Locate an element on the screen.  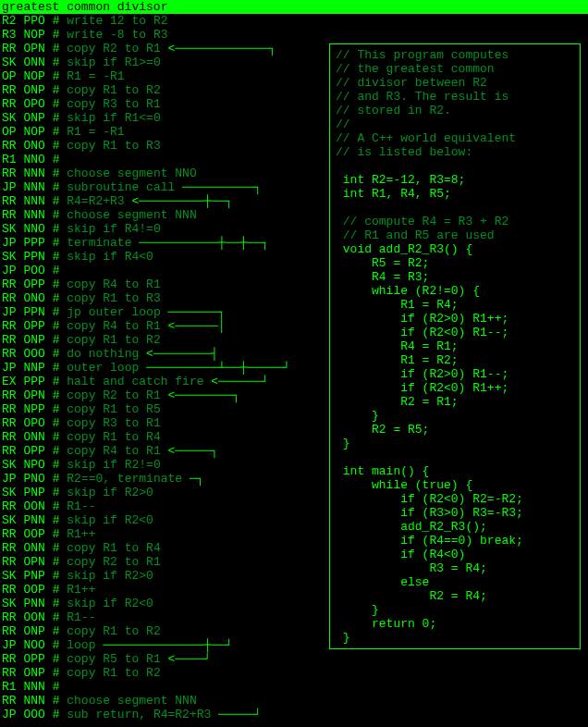
cpp-line: int R1, R4, R5; is located at coordinates (455, 194).